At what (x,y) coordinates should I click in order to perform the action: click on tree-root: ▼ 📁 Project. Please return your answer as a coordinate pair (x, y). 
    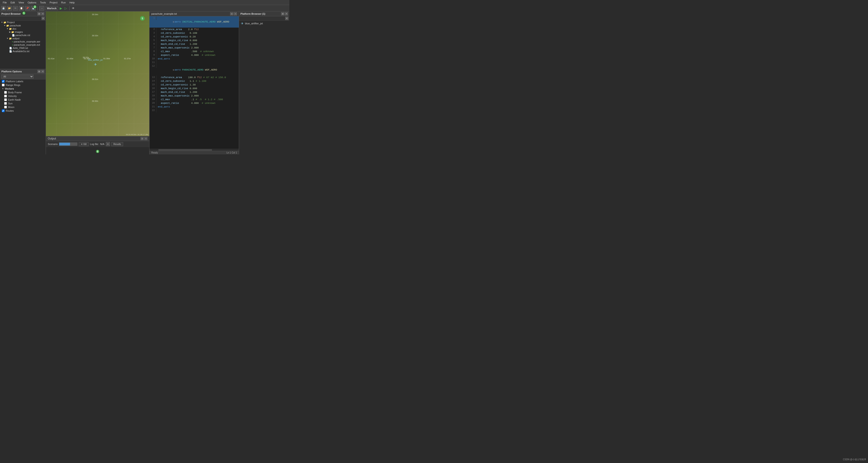
    Looking at the image, I should click on (23, 22).